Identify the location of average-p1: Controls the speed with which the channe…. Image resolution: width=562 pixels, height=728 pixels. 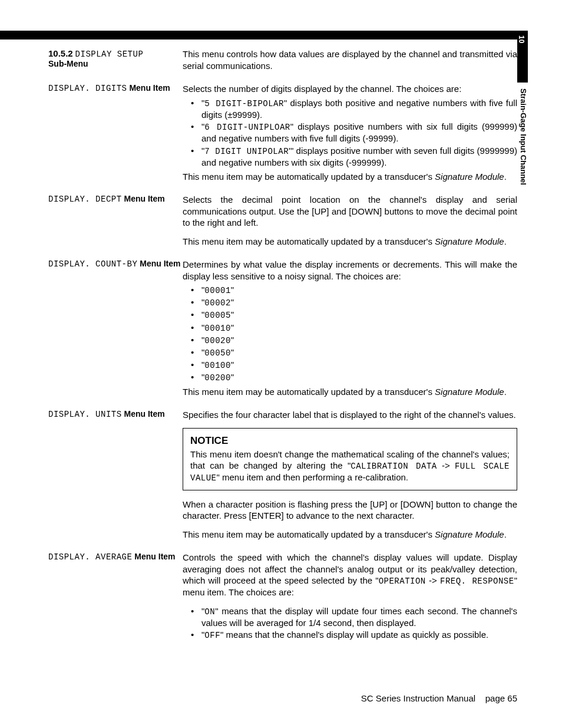
(350, 575).